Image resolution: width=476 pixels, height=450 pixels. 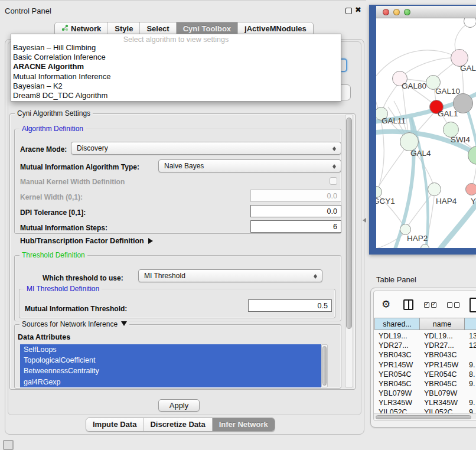 What do you see at coordinates (426, 12) in the screenshot?
I see `network-window-titlebar` at bounding box center [426, 12].